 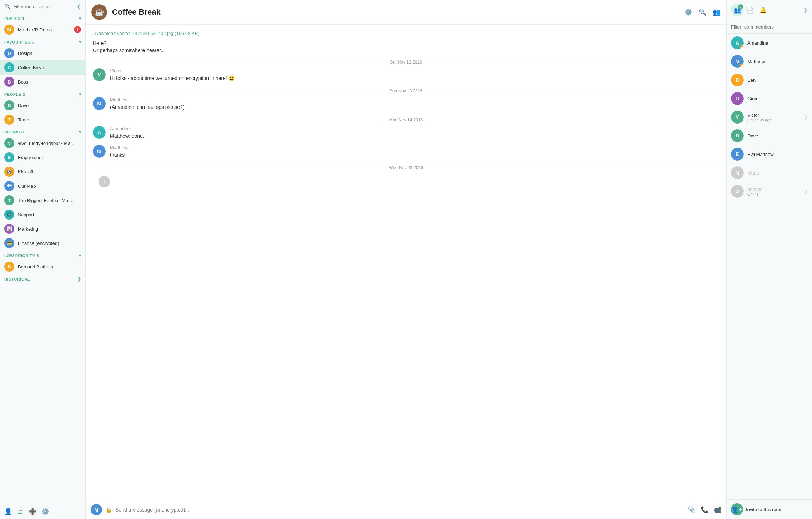 What do you see at coordinates (28, 229) in the screenshot?
I see `room-name: Marketing` at bounding box center [28, 229].